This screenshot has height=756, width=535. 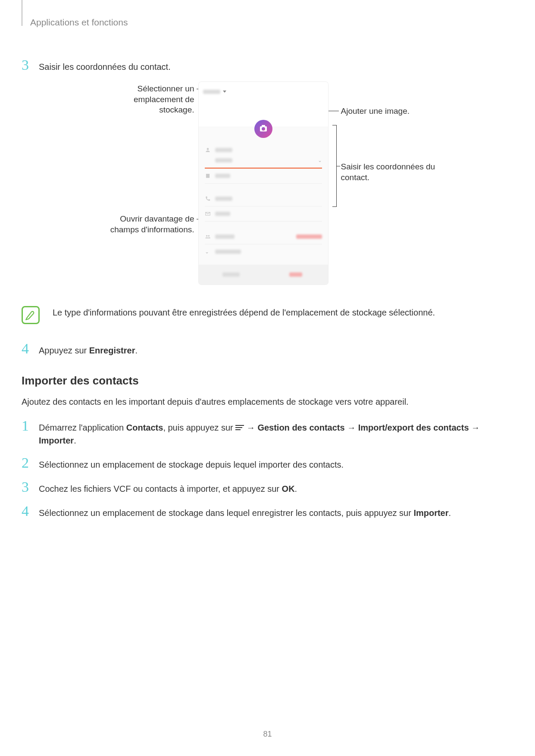 I want to click on text-fragment: Cochez les fichiers VCF ou contacts à im…, so click(x=160, y=489).